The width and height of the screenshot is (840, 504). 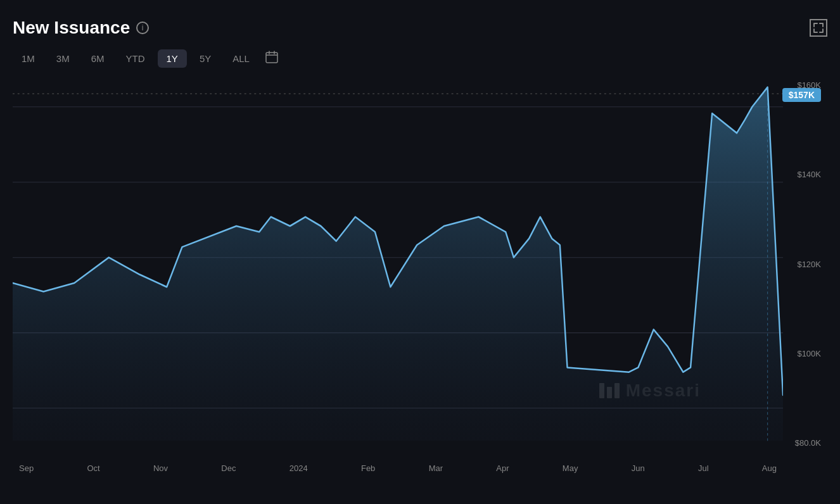 What do you see at coordinates (808, 443) in the screenshot?
I see `y-label-80: $80.0K` at bounding box center [808, 443].